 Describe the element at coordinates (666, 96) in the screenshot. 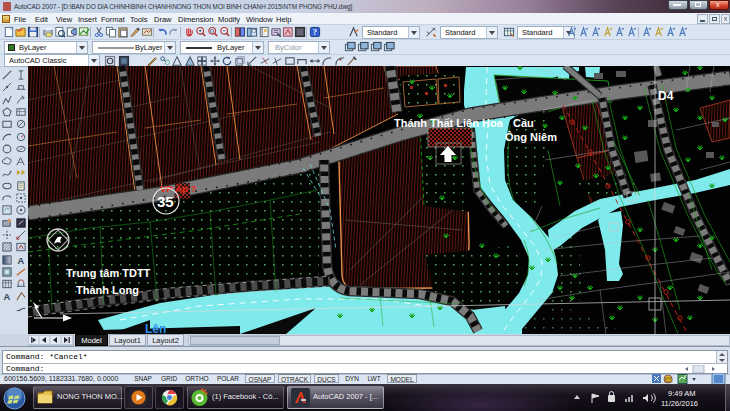

I see `svg-text: D4` at that location.